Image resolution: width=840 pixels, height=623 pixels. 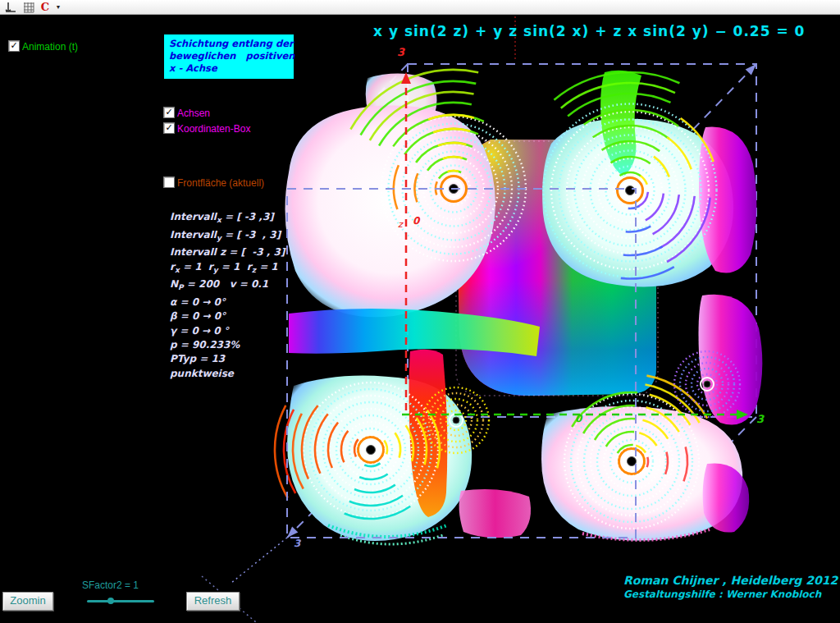 I want to click on parameter-line: Intervallx = [ -3 ,3], so click(x=227, y=219).